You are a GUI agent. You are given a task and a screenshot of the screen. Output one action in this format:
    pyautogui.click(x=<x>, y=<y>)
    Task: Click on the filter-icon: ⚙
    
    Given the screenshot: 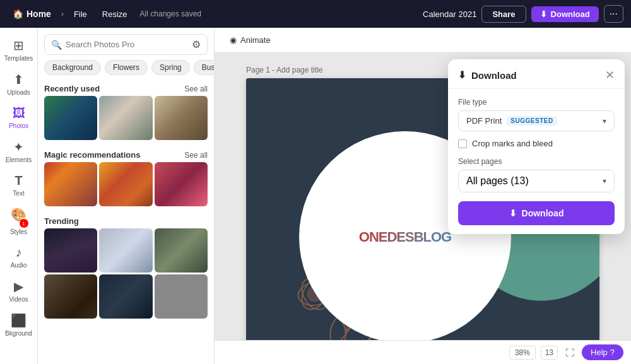 What is the action you would take?
    pyautogui.click(x=196, y=44)
    